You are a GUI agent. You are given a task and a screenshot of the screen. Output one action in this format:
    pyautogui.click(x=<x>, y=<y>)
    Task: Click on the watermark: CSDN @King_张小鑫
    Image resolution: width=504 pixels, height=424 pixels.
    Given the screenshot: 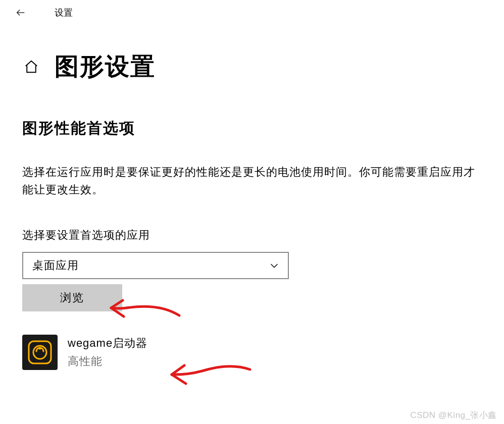 What is the action you would take?
    pyautogui.click(x=453, y=415)
    